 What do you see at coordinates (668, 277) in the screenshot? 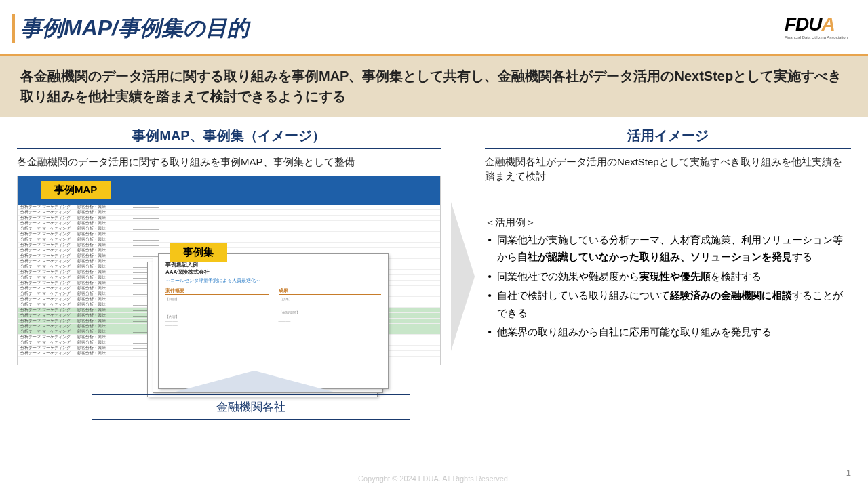
I see `usage-item: 同業他社での効果や難易度から実現性や優先順を検討する` at bounding box center [668, 277].